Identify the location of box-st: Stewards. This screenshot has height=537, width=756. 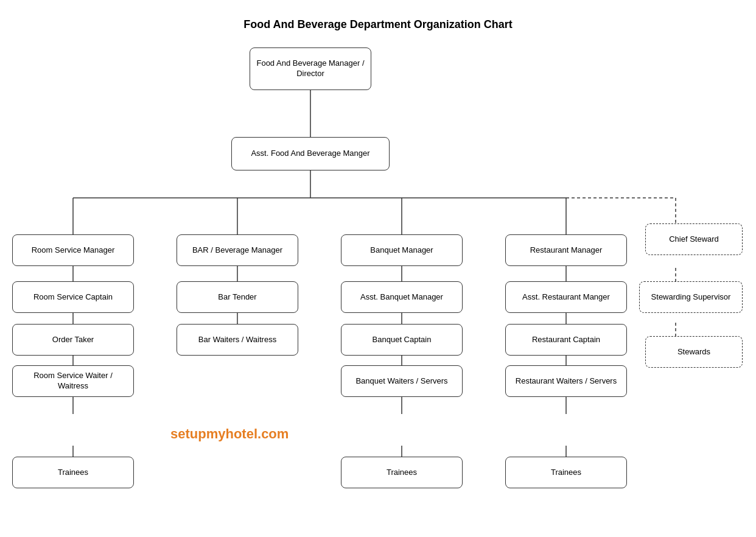
(694, 352).